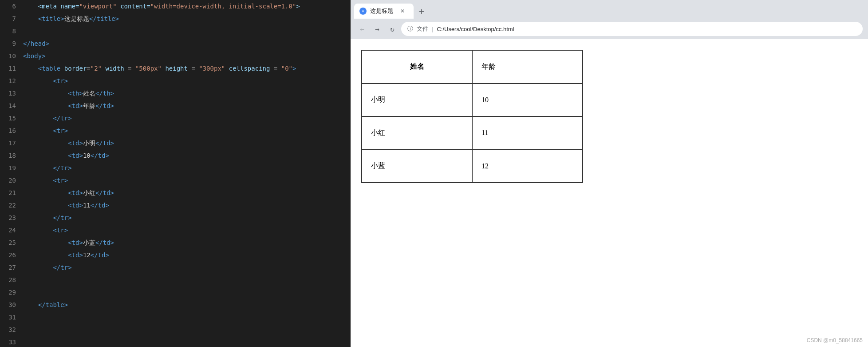 The width and height of the screenshot is (868, 347). I want to click on cell-name-1: 小明, so click(417, 100).